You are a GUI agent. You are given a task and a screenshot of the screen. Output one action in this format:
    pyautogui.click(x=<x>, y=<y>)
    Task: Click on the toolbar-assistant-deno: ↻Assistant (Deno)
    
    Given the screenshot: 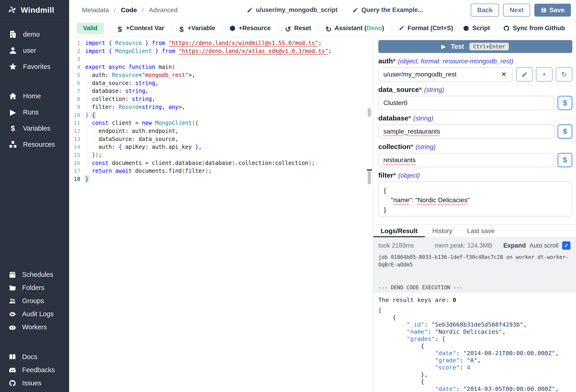 What is the action you would take?
    pyautogui.click(x=355, y=28)
    